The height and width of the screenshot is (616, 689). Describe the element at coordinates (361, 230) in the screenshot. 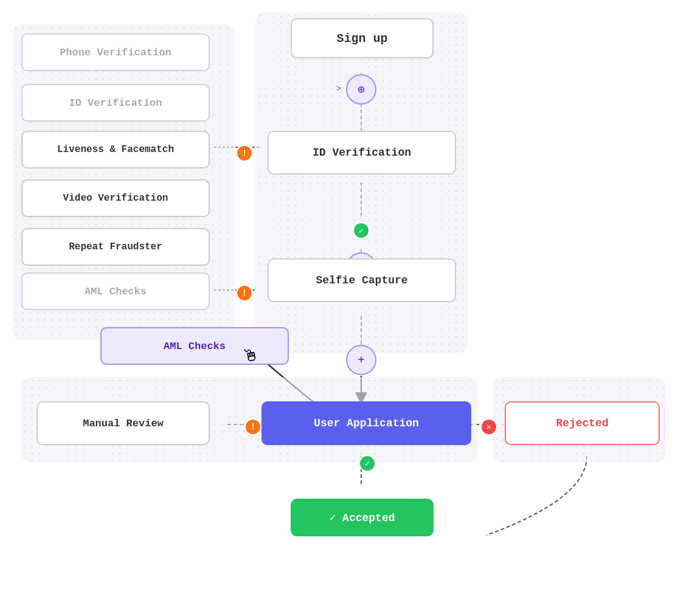

I see `check-badge-id: ✓` at that location.